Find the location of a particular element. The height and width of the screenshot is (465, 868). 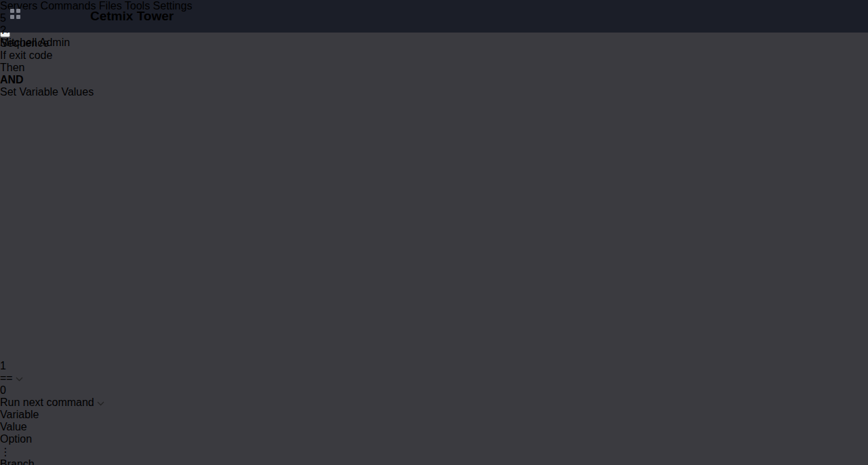

exit-code-value: 0 is located at coordinates (3, 390).